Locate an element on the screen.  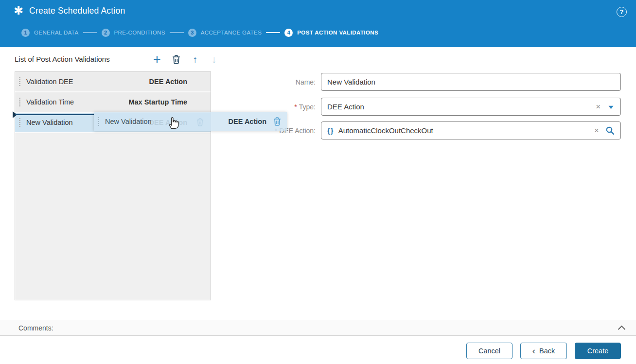
help-icon: ? is located at coordinates (621, 12).